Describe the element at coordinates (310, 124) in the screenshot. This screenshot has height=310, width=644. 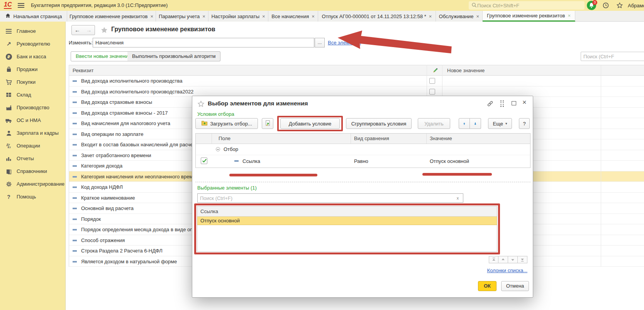
I see `add-condition-button: Добавить условие` at that location.